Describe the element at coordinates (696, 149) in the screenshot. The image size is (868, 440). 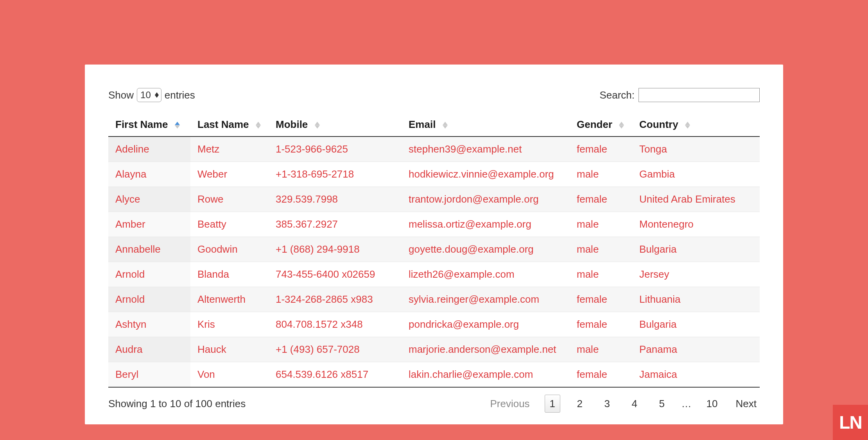
I see `cell-country: Tonga` at that location.